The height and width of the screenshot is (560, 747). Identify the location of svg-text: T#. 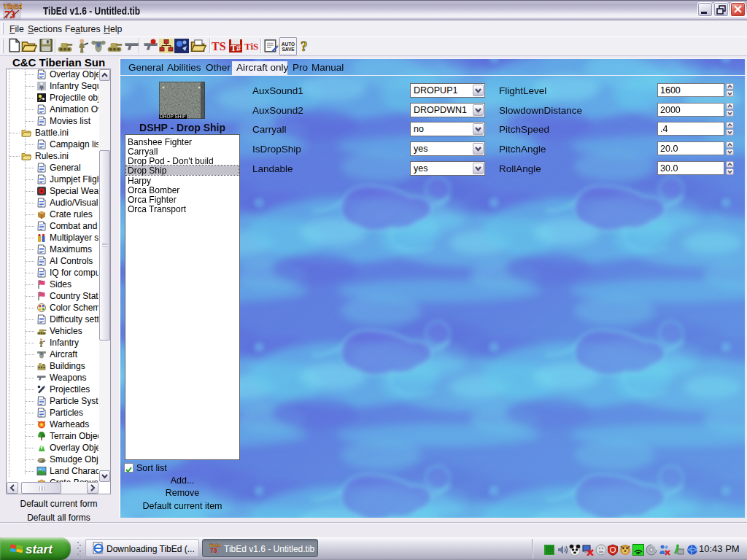
(236, 48).